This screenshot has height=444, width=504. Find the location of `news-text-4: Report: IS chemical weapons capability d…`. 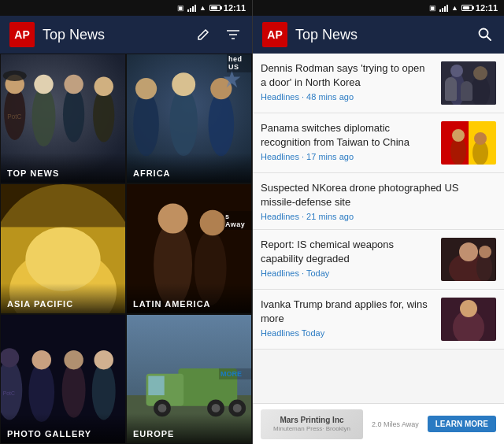

news-text-4: Report: IS chemical weapons capability d… is located at coordinates (346, 258).